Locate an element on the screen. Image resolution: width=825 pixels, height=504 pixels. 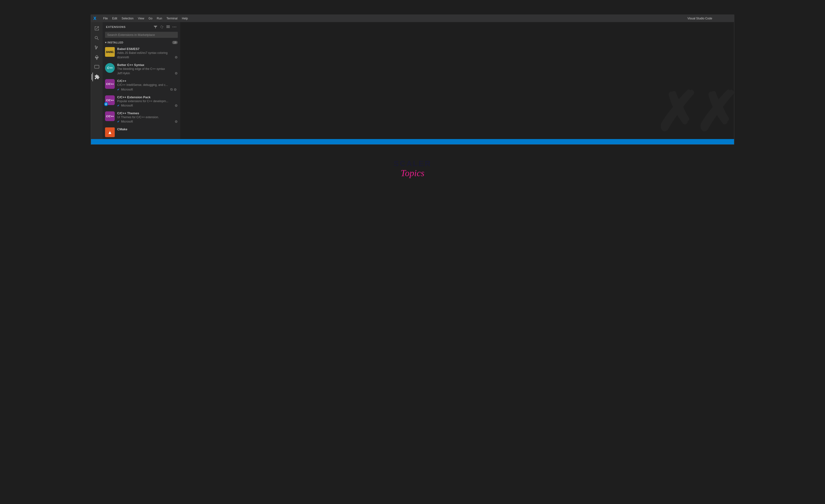
debug-activity-icon is located at coordinates (97, 58).